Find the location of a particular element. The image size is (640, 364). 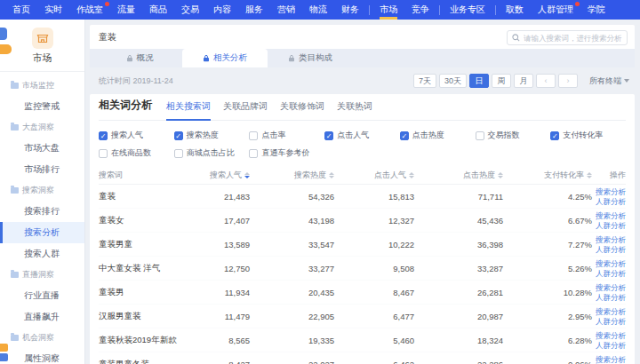

date-controls: 7天30天日周月‹›所有终端 is located at coordinates (523, 81).